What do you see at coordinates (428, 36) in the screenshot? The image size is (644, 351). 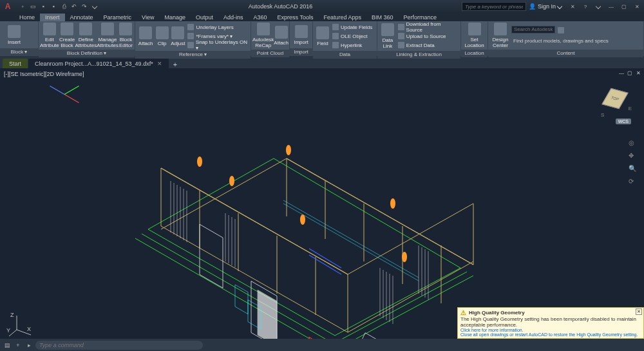 I see `upload-source-button: Upload to Source` at bounding box center [428, 36].